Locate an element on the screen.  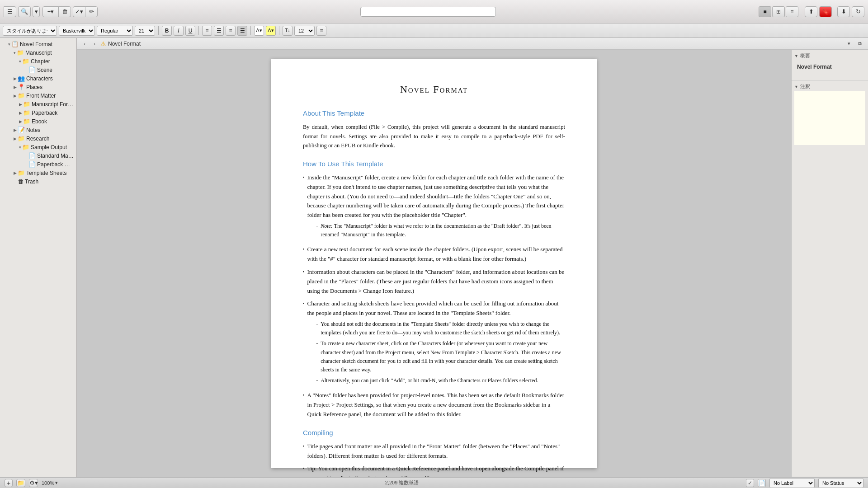
sidebar-item-novel-format: ▾ 📋 Novel Format is located at coordinates (38, 44).